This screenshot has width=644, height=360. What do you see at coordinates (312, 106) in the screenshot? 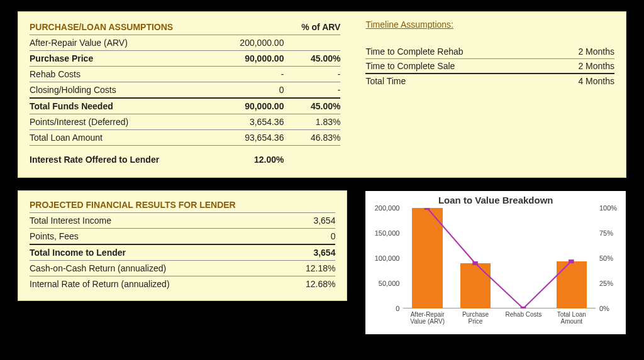
I see `row-funds-pct: 45.00%` at bounding box center [312, 106].